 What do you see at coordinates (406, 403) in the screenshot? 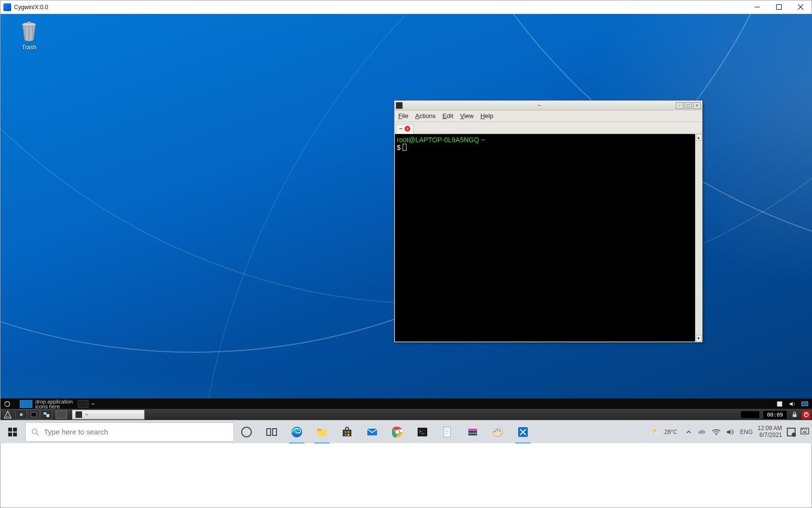
I see `x-panel-upper: drop application icons here ~` at bounding box center [406, 403].